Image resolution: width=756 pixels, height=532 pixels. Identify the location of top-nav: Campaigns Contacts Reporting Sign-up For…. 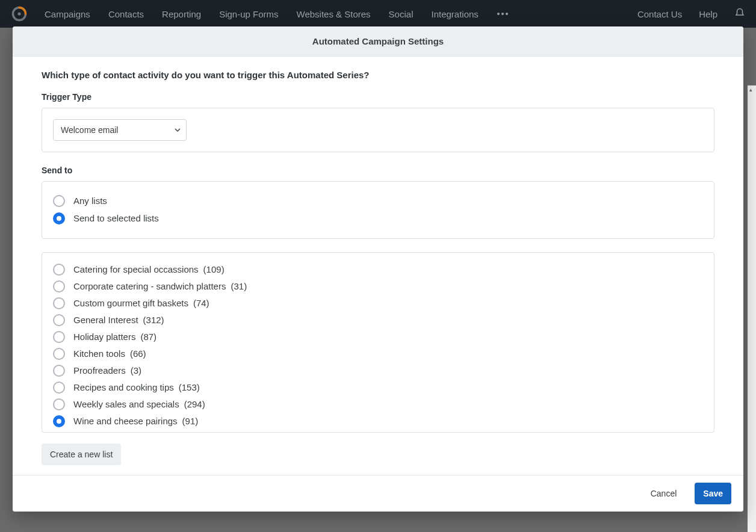
(378, 14).